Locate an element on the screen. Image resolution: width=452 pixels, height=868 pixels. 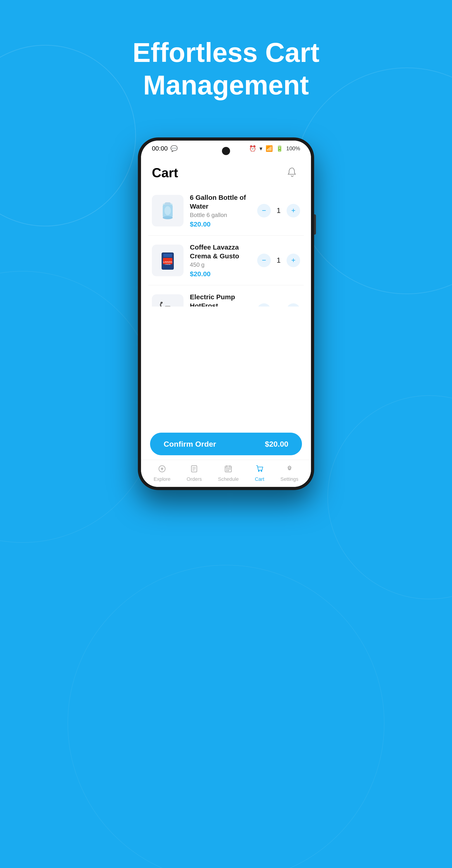
battery-percent: 100% is located at coordinates (293, 148).